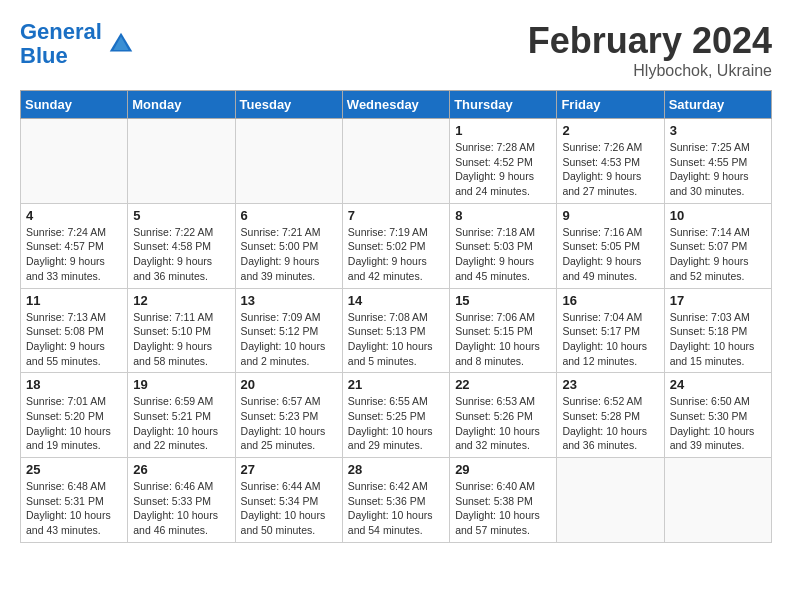  Describe the element at coordinates (610, 170) in the screenshot. I see `day-info: Sunrise: 7:26 AM Sunset: 4:53 PM Dayligh…` at that location.